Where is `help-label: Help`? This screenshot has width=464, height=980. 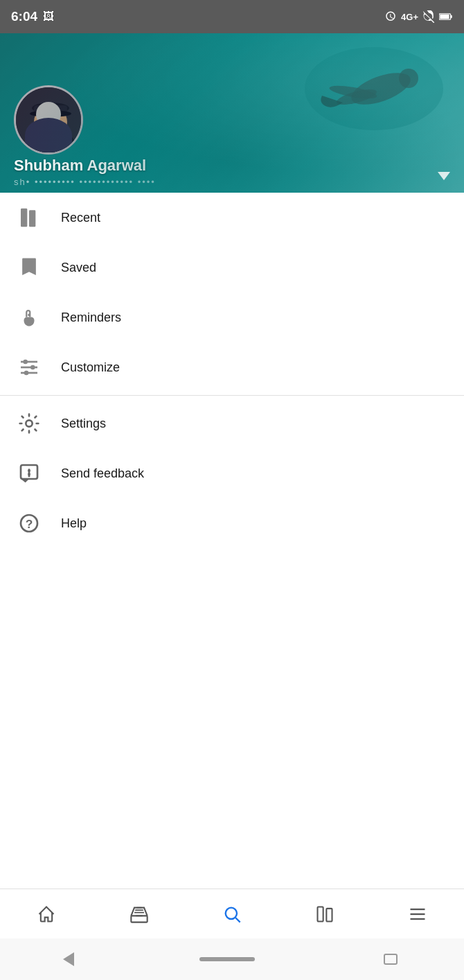
help-label: Help is located at coordinates (73, 524).